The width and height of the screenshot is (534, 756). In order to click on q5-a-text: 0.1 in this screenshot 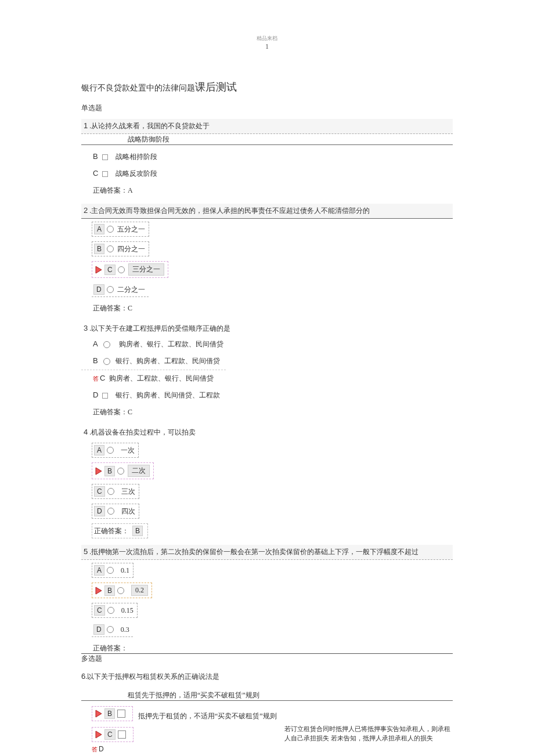, I will do `click(125, 571)`.